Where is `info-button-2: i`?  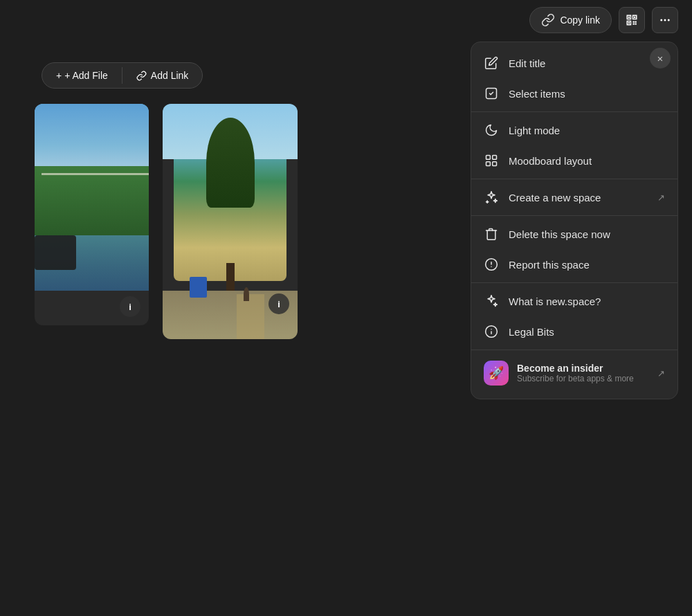
info-button-2: i is located at coordinates (279, 304).